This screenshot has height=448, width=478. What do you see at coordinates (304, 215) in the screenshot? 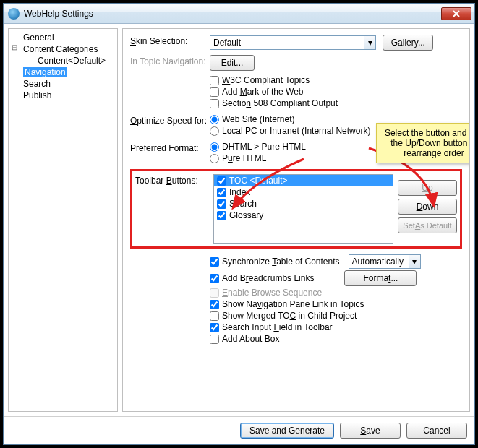
I see `list-item: Glossary` at bounding box center [304, 215].